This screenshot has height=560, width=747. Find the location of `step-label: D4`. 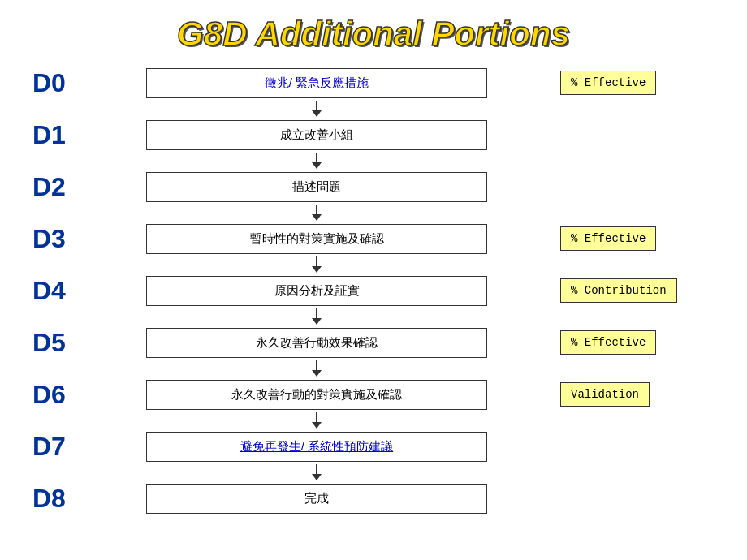

step-label: D4 is located at coordinates (61, 291).